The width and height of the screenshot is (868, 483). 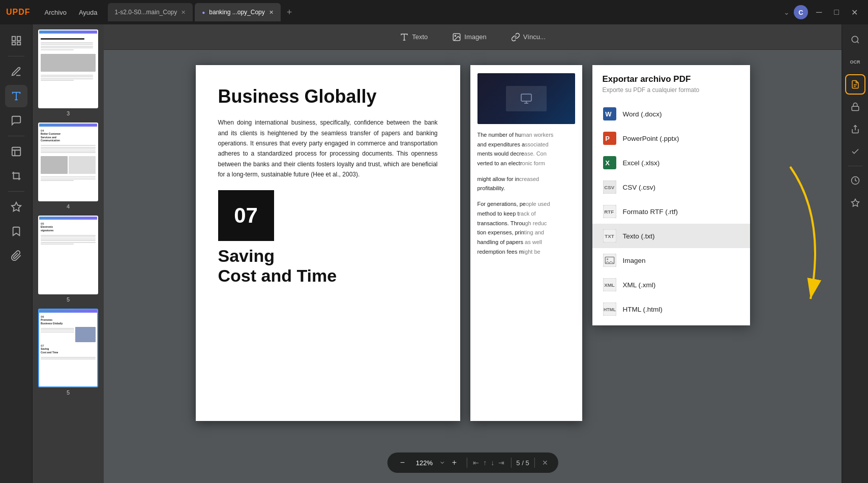 What do you see at coordinates (424, 463) in the screenshot?
I see `zoom-value: 122%` at bounding box center [424, 463].